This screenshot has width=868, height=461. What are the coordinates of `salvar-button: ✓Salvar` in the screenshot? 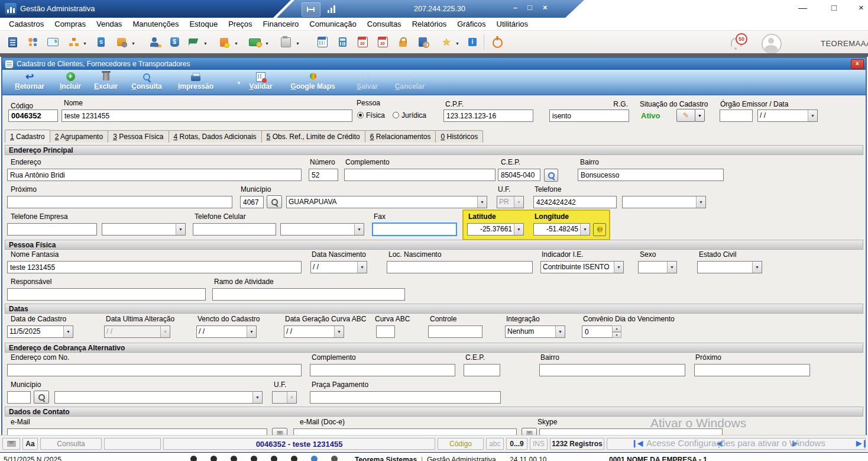 It's located at (367, 81).